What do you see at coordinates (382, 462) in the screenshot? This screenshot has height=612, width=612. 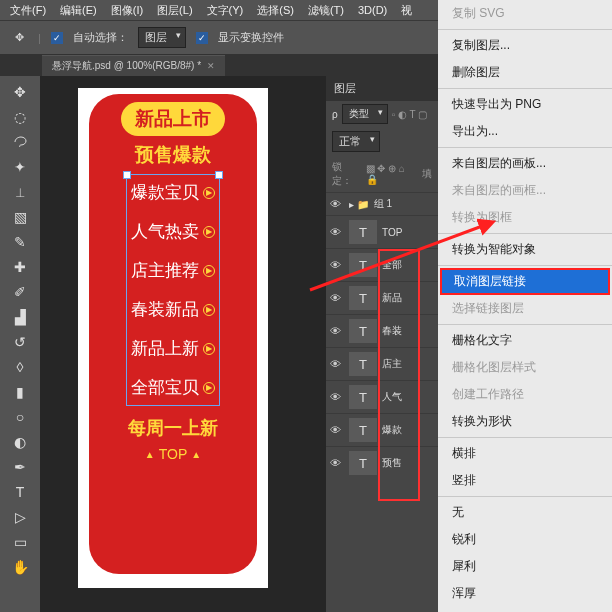 I see `layer-row: 👁T预售` at bounding box center [382, 462].